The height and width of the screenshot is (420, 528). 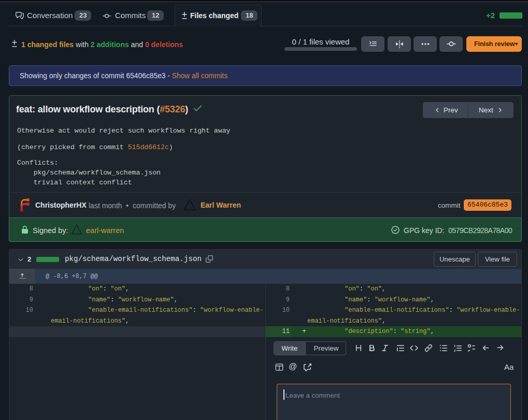 What do you see at coordinates (455, 351) in the screenshot?
I see `svg-text: 2` at bounding box center [455, 351].